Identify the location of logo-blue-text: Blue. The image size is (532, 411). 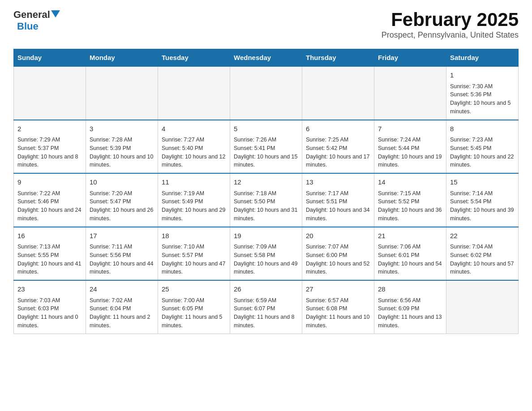
(28, 26).